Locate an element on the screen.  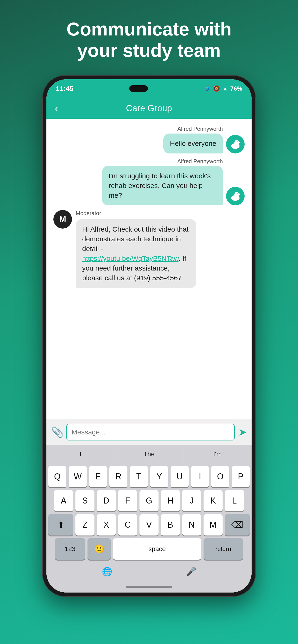
keyboard: Q W E R T Y U I O P A S D F G H J K is located at coordinates (149, 513).